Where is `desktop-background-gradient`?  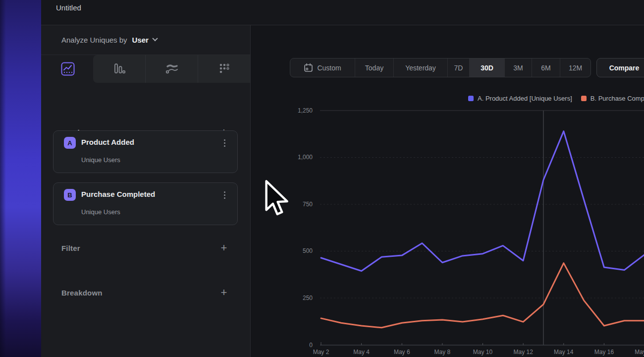
desktop-background-gradient is located at coordinates (21, 178).